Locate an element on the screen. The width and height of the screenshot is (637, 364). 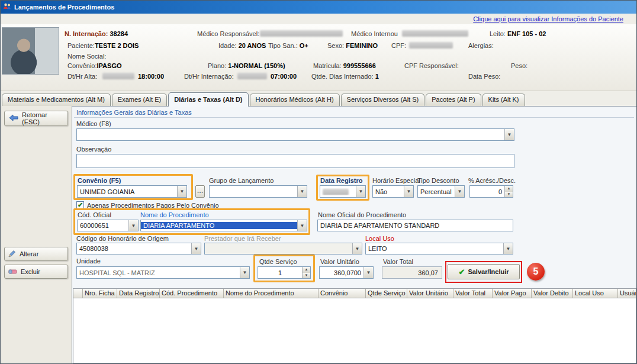
step-badge: 5 is located at coordinates (536, 272).